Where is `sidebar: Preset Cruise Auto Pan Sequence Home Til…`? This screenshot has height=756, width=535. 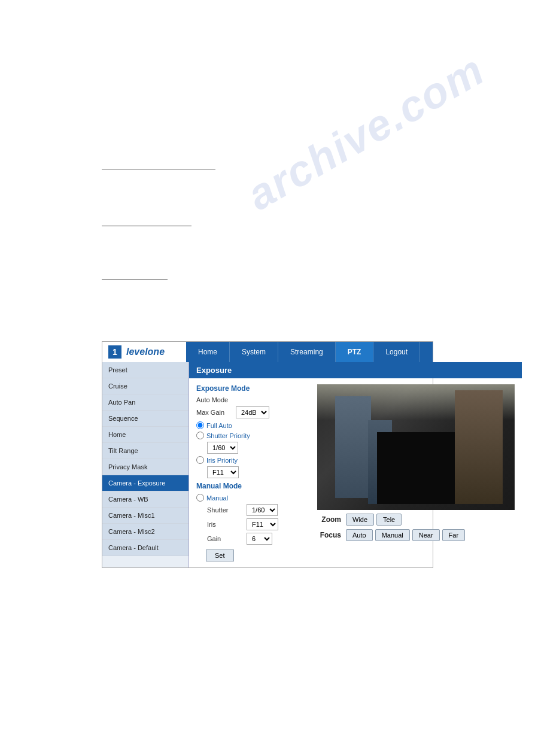
sidebar: Preset Cruise Auto Pan Sequence Home Til… is located at coordinates (146, 464).